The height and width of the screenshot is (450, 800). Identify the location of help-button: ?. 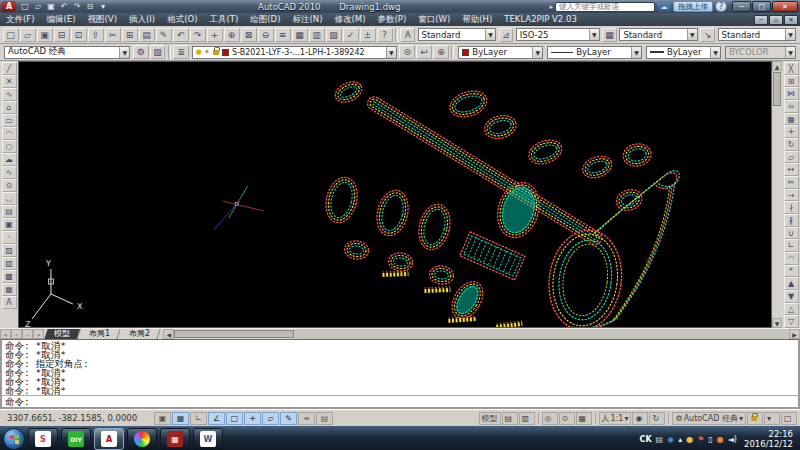
(721, 6).